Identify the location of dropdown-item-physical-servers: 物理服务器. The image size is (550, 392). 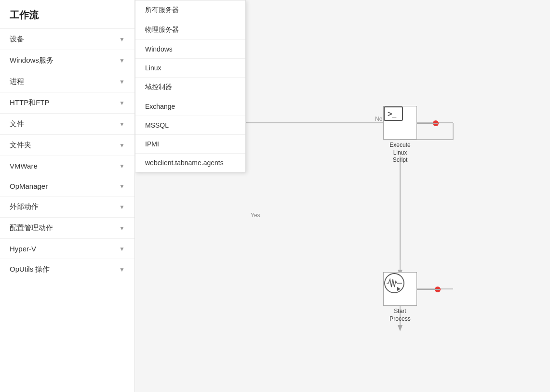
(190, 30).